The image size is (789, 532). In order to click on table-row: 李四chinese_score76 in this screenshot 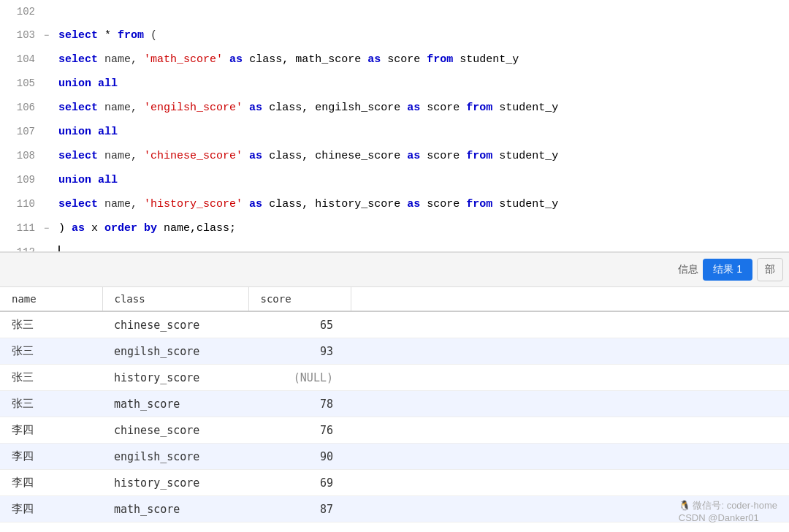, I will do `click(394, 430)`.